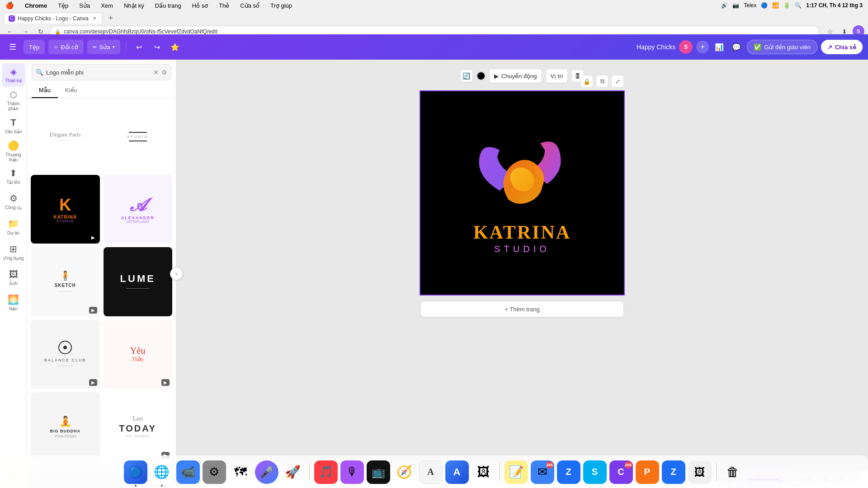 The height and width of the screenshot is (488, 868). What do you see at coordinates (782, 47) in the screenshot?
I see `send-teacher-button: ✅ Gửi đến giáo viên` at bounding box center [782, 47].